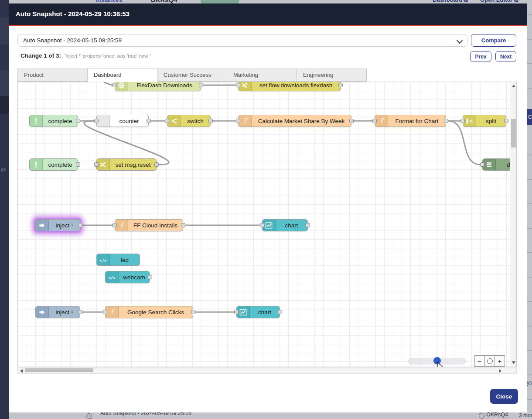 The height and width of the screenshot is (419, 532). What do you see at coordinates (290, 86) in the screenshot?
I see `node-setflow: set flow.downloads.flexdash` at bounding box center [290, 86].